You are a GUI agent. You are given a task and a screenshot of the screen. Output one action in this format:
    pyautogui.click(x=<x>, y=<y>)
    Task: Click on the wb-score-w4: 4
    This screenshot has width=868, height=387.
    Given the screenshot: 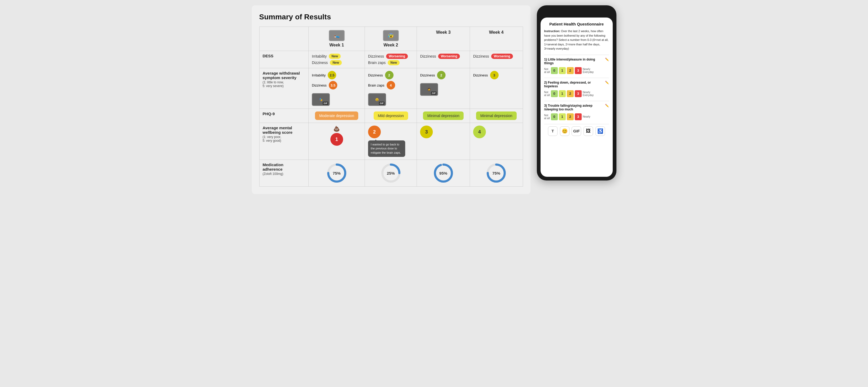 What is the action you would take?
    pyautogui.click(x=479, y=132)
    